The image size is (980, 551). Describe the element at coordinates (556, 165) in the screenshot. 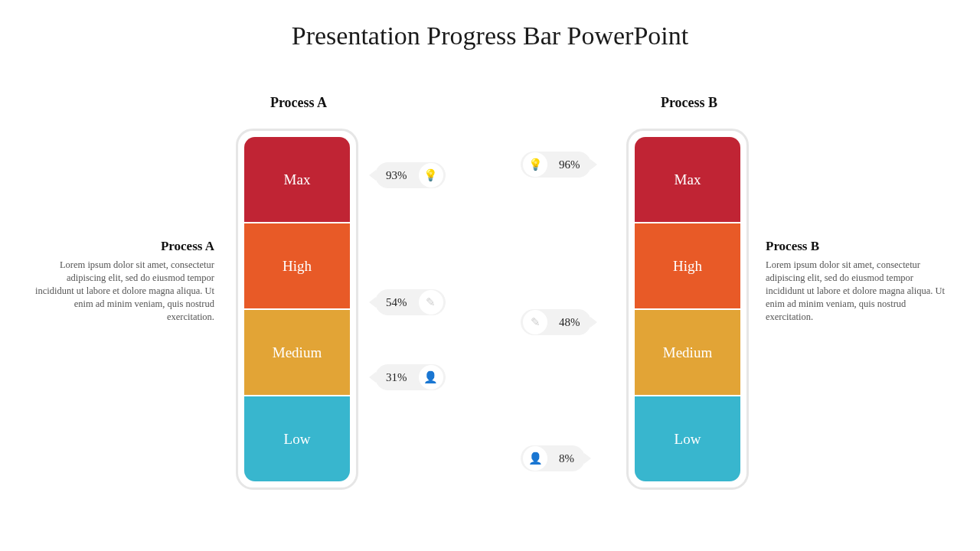

I see `marker-b-0: 💡 96%` at that location.